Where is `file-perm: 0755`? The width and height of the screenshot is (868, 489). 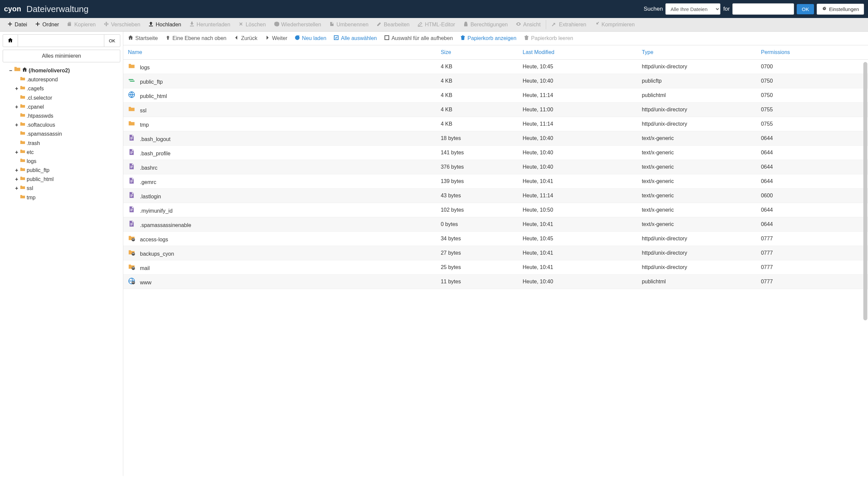 file-perm: 0755 is located at coordinates (812, 110).